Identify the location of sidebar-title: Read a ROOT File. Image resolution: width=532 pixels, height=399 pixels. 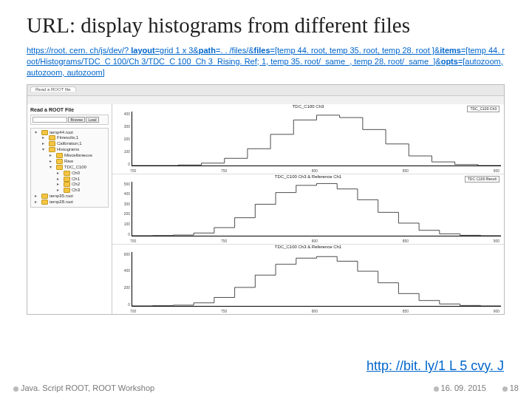
(69, 109).